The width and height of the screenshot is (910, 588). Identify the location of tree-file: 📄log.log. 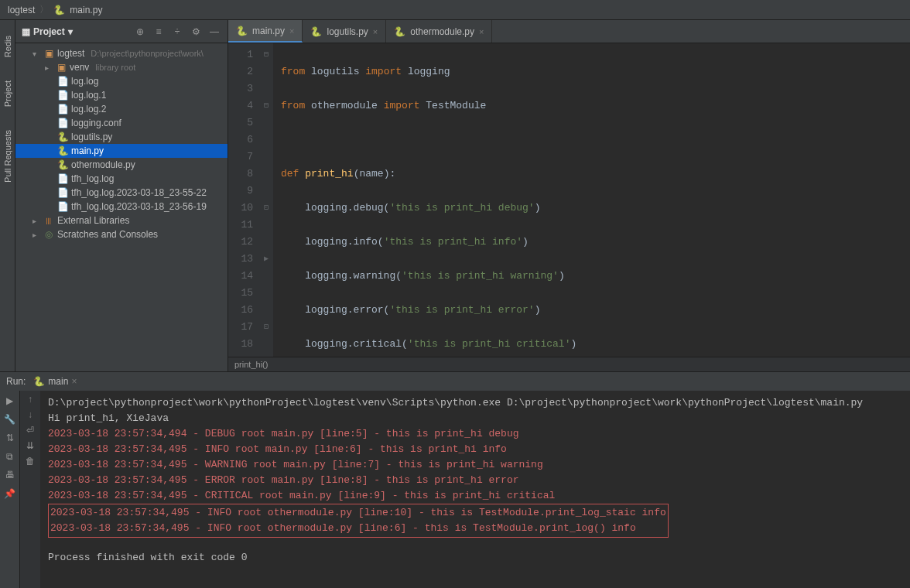
(121, 81).